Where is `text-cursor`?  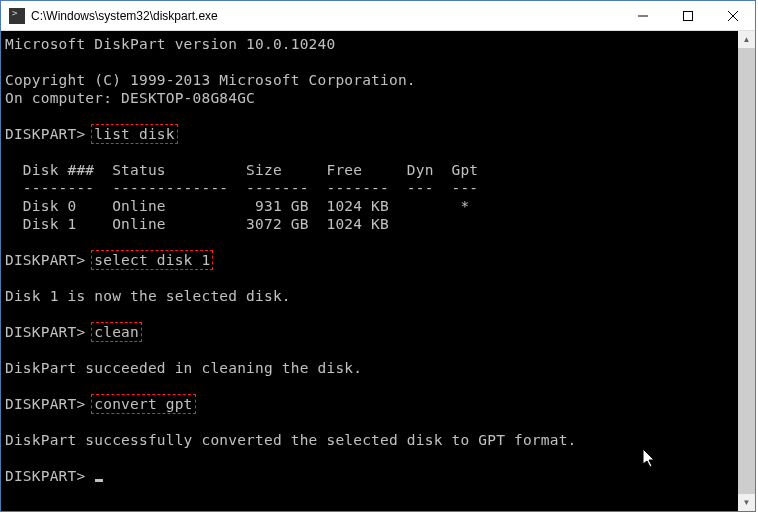
text-cursor is located at coordinates (99, 480).